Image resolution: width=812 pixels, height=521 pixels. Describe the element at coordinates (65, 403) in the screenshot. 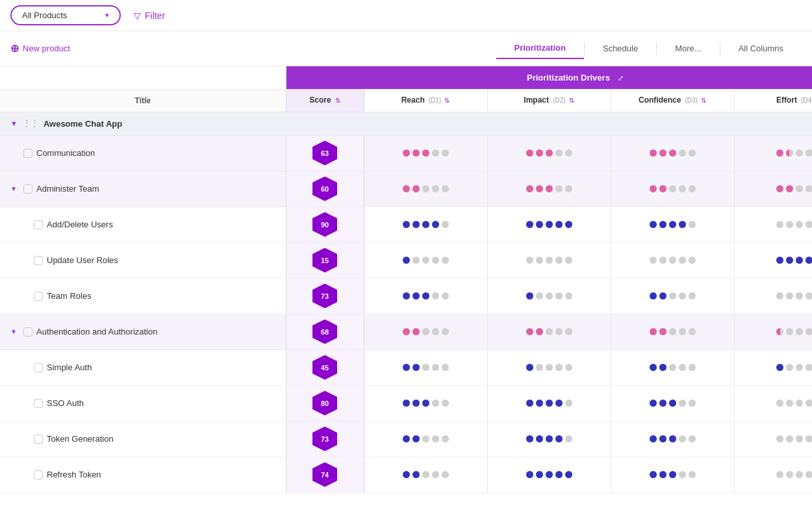

I see `sub-feature-name: SSO Auth` at that location.